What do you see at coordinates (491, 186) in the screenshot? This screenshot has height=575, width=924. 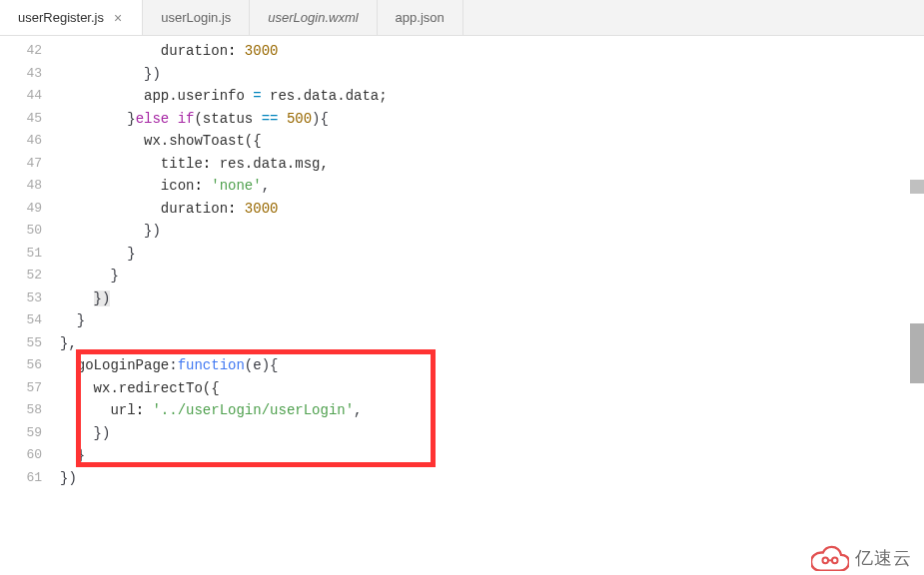 I see `code-line: icon: 'none',` at bounding box center [491, 186].